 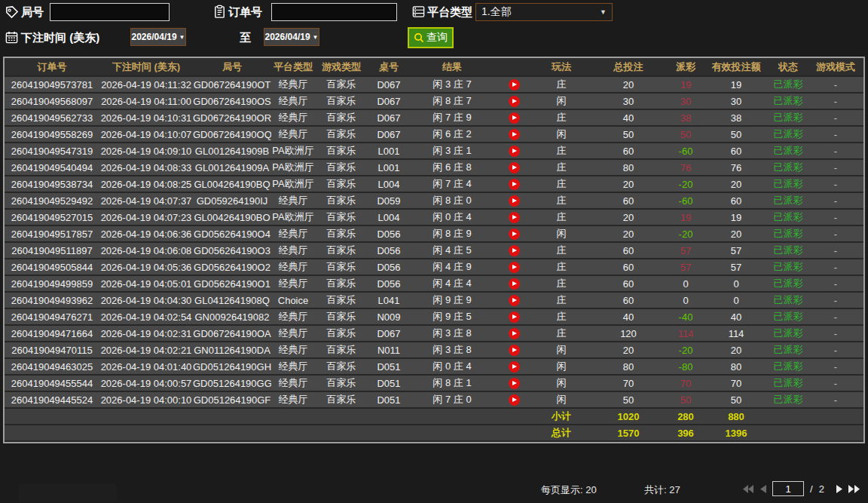 I want to click on table-row: 2604190494630252026-04-19 04:01:40GD0512…, so click(x=434, y=367).